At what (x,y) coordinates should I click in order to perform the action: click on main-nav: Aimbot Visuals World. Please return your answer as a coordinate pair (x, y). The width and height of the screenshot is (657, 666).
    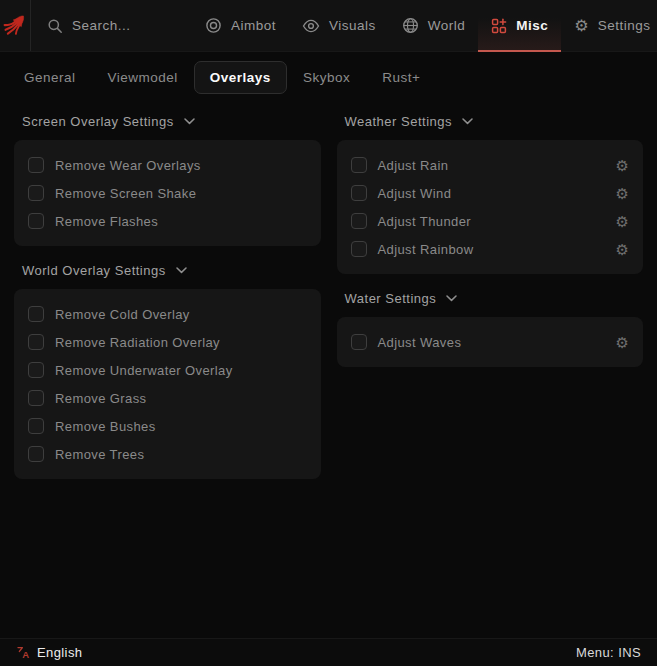
    Looking at the image, I should click on (424, 26).